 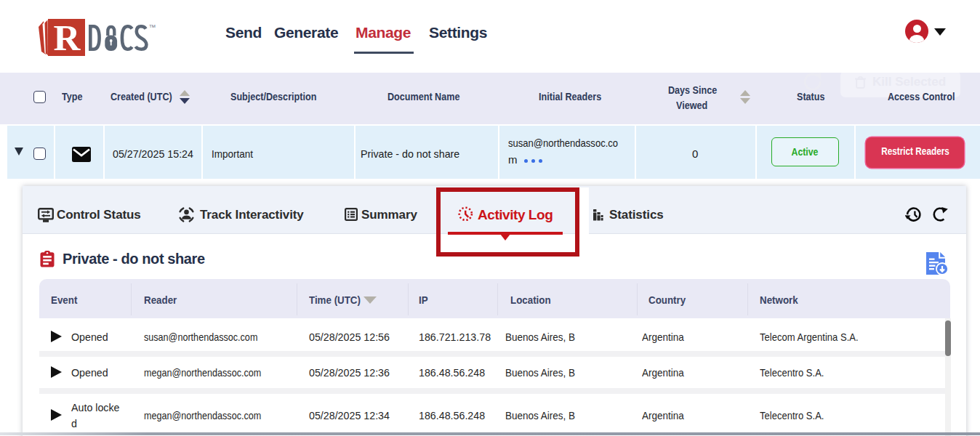 What do you see at coordinates (153, 28) in the screenshot?
I see `svg-text: ™` at bounding box center [153, 28].